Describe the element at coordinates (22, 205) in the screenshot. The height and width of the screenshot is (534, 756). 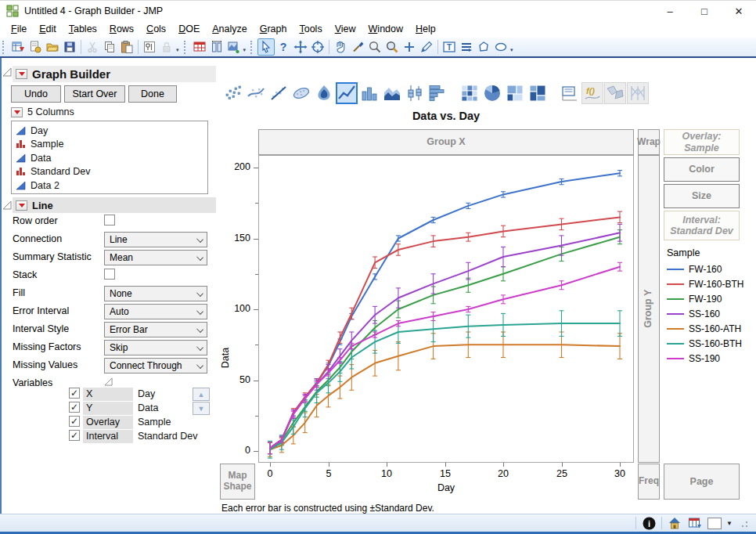
I see `line-red-triangle-icon` at that location.